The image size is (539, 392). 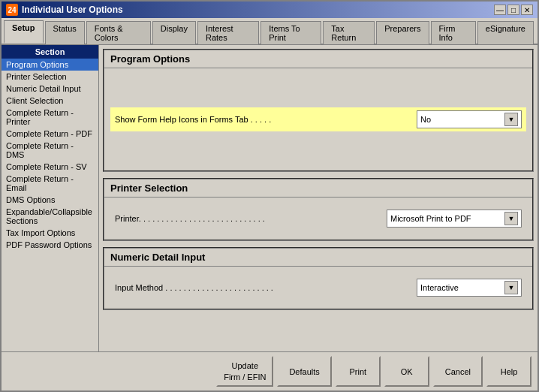 What do you see at coordinates (358, 371) in the screenshot?
I see `print-button: Print` at bounding box center [358, 371].